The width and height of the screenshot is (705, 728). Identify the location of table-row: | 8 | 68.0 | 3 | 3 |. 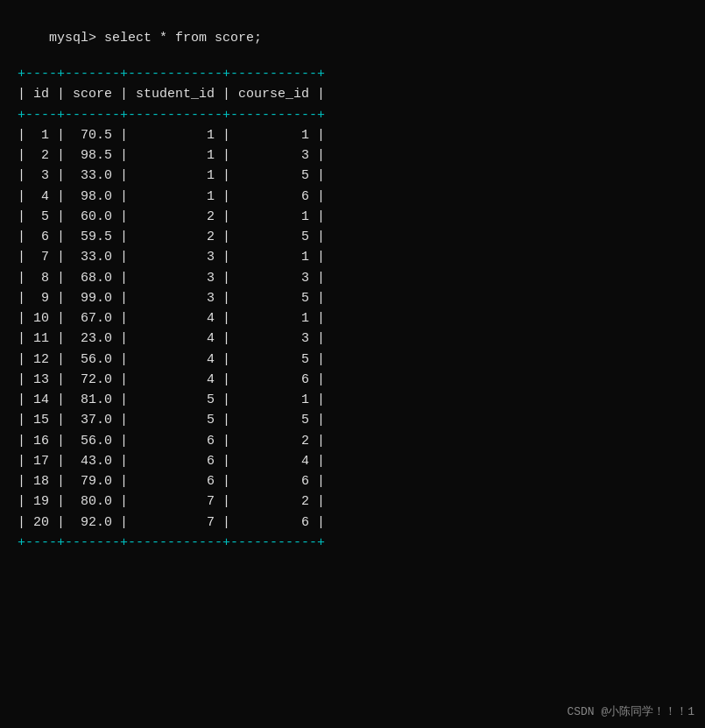
(352, 279).